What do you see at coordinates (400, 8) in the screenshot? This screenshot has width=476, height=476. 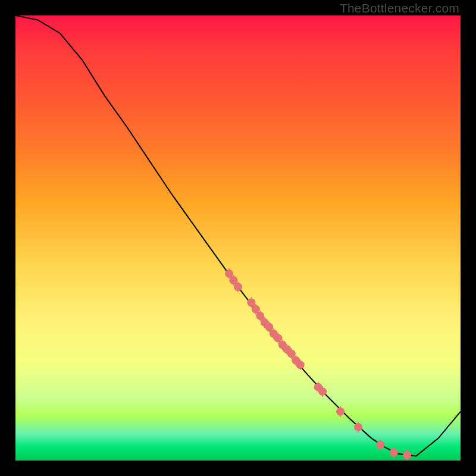 I see `watermark-text: TheBottlenecker.com` at bounding box center [400, 8].